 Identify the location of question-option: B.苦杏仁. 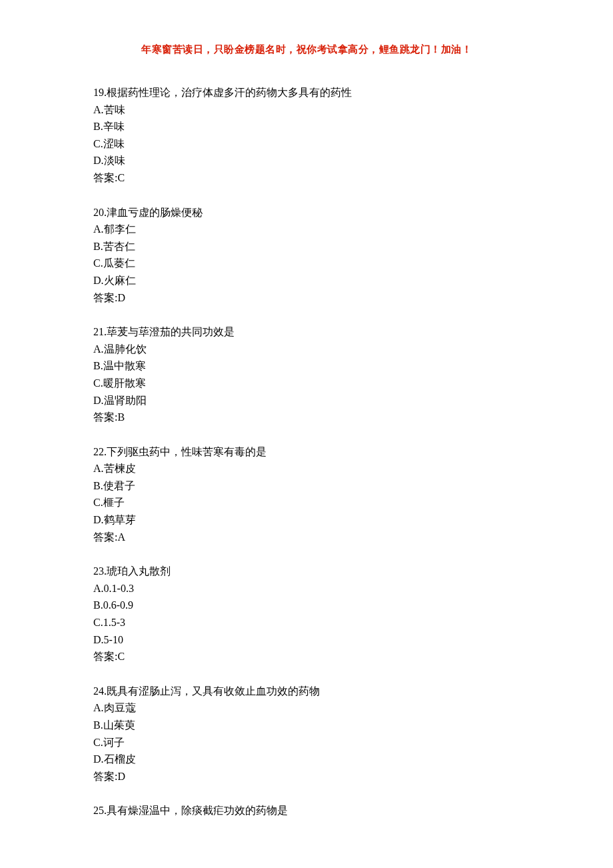
(306, 247).